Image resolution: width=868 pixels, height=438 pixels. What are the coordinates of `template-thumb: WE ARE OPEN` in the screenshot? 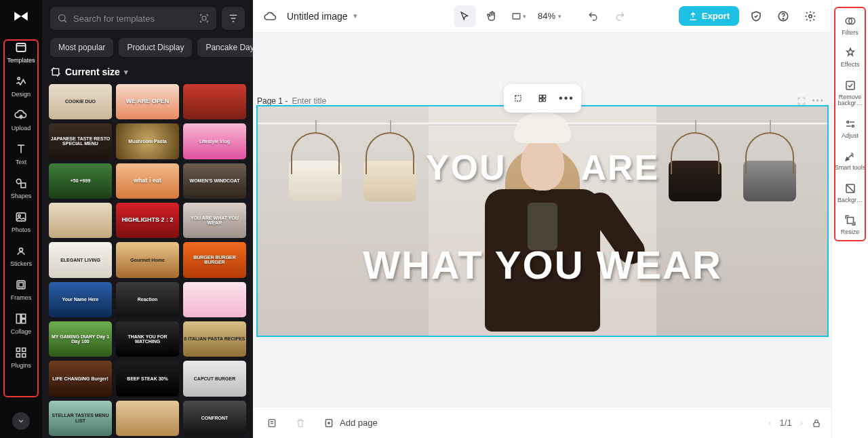 It's located at (148, 102).